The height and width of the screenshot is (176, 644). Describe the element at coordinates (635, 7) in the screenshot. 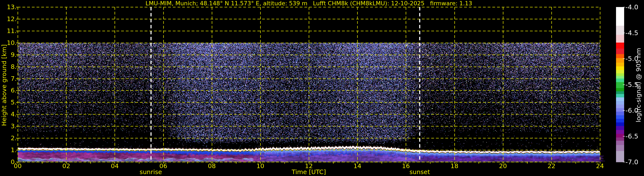

I see `colorbar-tick-label: -4.0` at that location.